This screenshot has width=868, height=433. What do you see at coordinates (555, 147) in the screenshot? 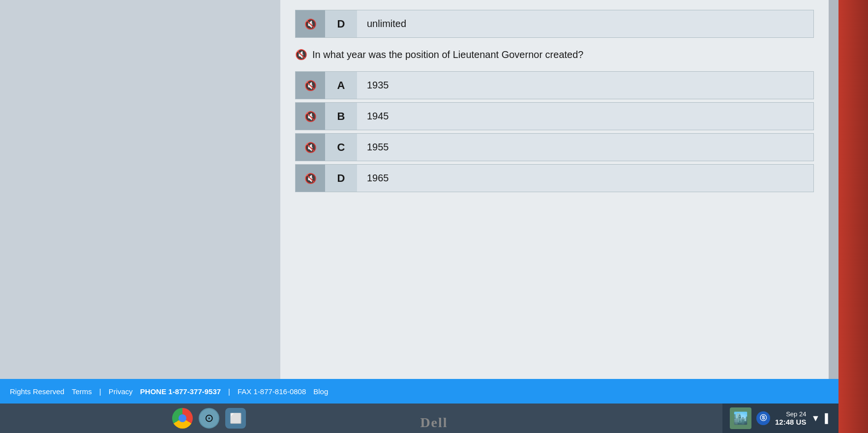
I see `option-row-c: 🔇 C 1955` at bounding box center [555, 147].